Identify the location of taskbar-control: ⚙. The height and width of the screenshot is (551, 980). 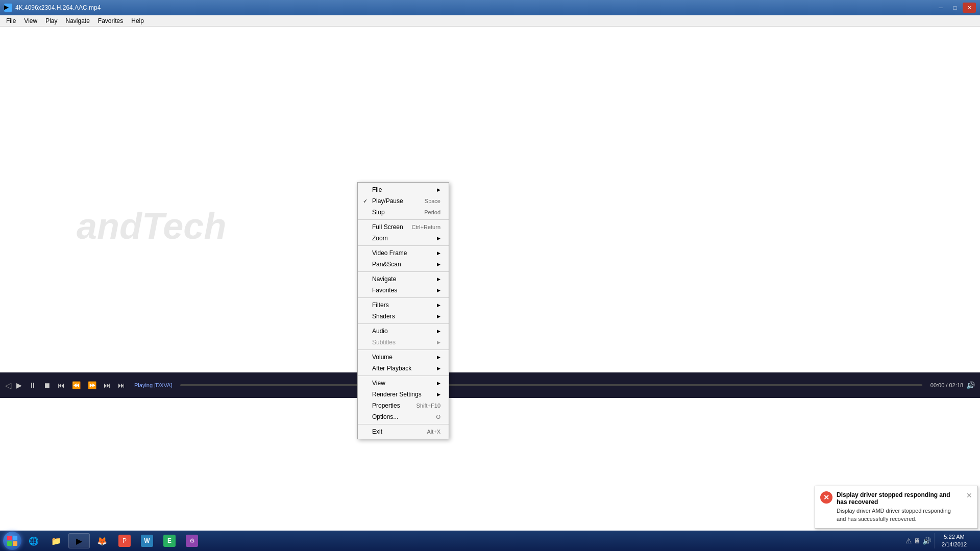
(192, 541).